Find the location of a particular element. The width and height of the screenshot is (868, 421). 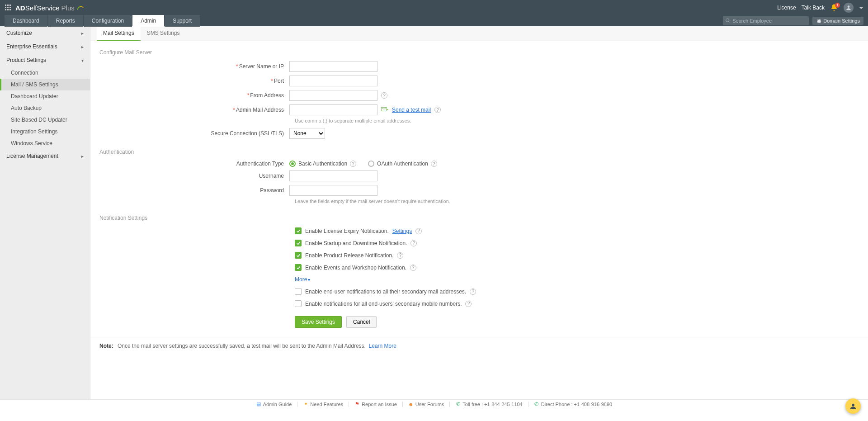

sidebar-integration: Integration Settings is located at coordinates (45, 132).